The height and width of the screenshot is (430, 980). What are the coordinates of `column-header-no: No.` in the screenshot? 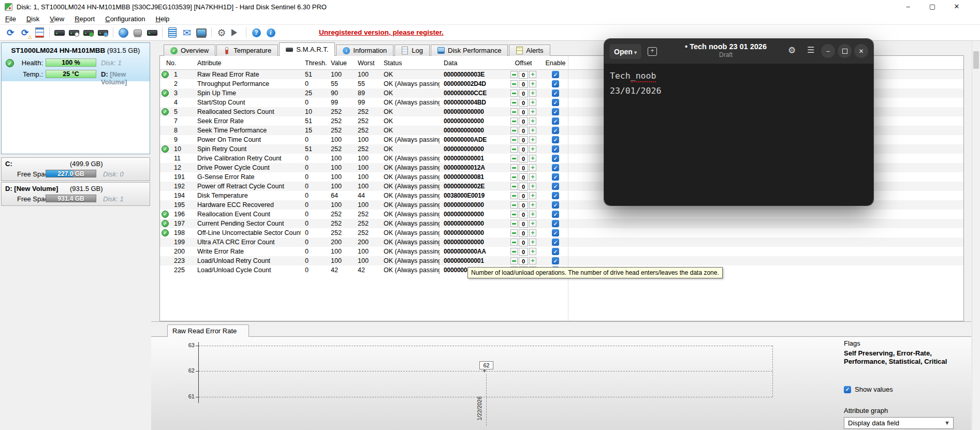 It's located at (177, 63).